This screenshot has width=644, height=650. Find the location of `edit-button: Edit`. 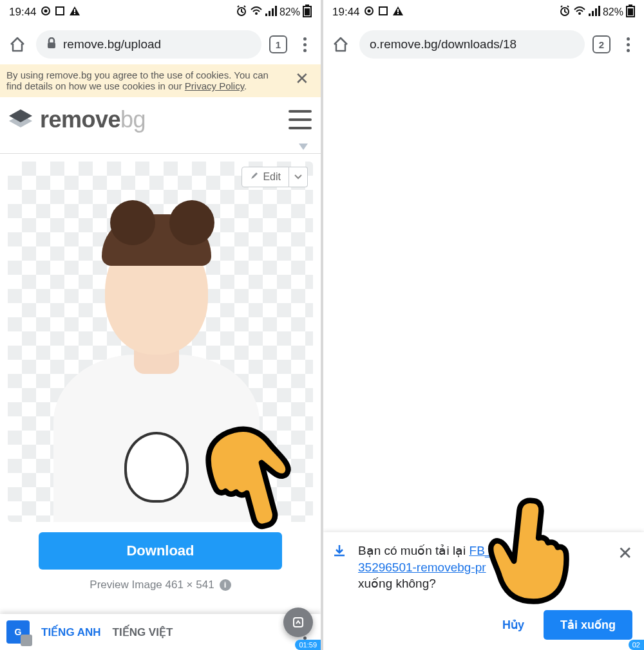

edit-button: Edit is located at coordinates (265, 177).